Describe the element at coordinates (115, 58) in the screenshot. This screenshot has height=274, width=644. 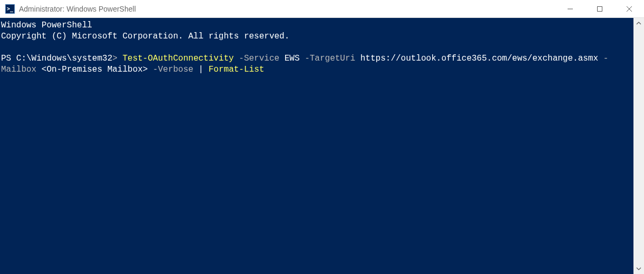
I see `prompt-arrow: >` at that location.